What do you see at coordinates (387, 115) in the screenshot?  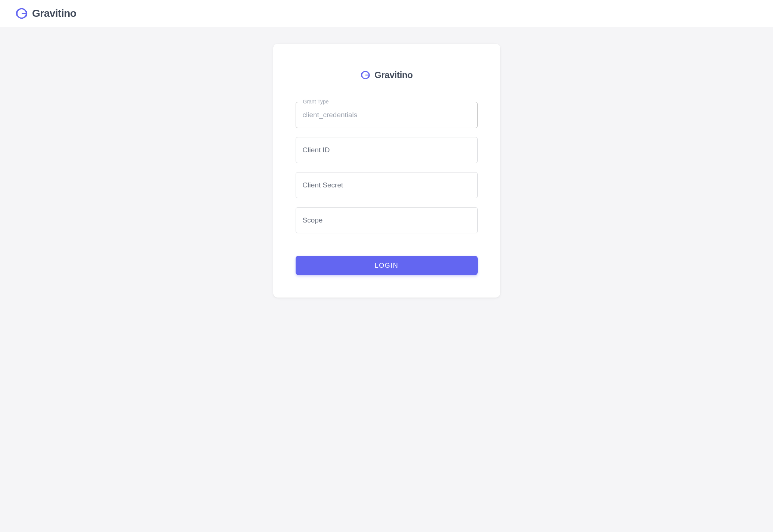 I see `grant-type-input` at bounding box center [387, 115].